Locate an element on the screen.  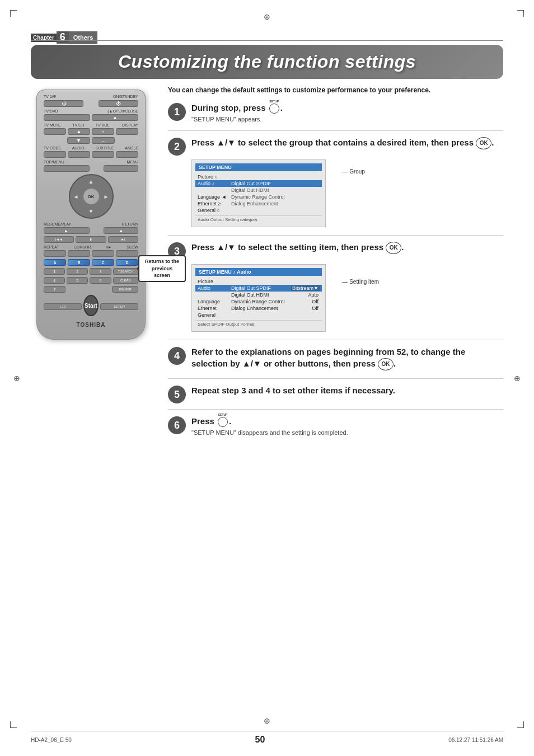
angle-btn is located at coordinates (127, 154).